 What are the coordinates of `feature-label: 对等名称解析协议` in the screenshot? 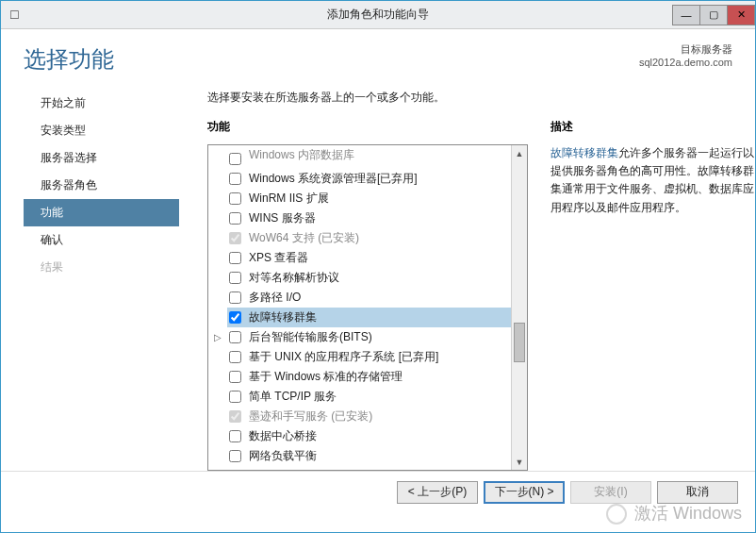 It's located at (294, 277).